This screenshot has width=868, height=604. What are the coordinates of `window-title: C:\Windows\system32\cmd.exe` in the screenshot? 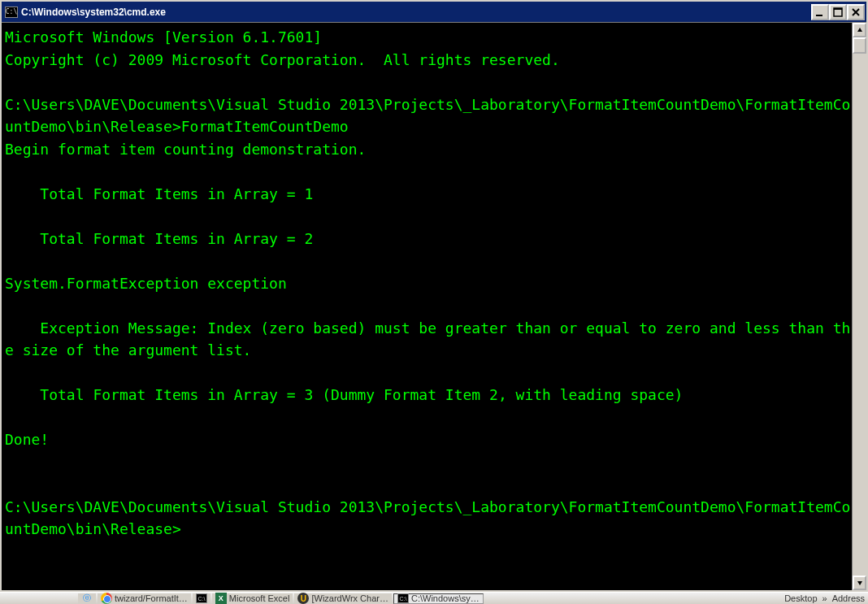 It's located at (93, 12).